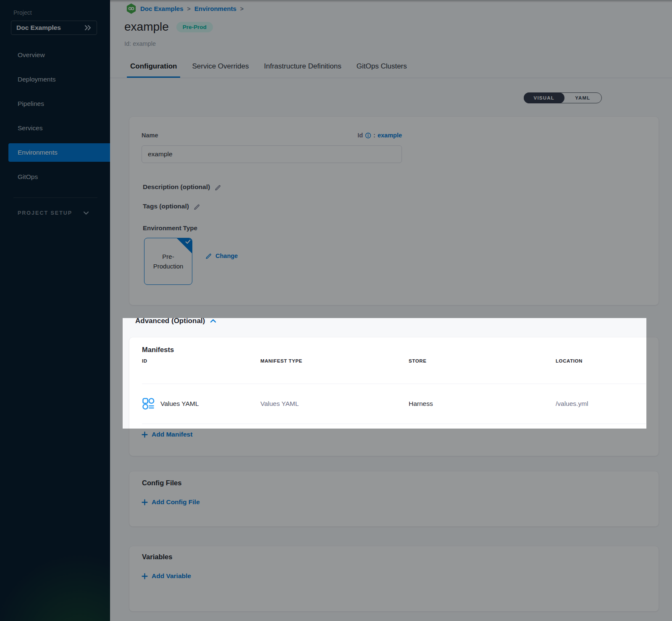 The width and height of the screenshot is (672, 621). Describe the element at coordinates (272, 154) in the screenshot. I see `name-input` at that location.